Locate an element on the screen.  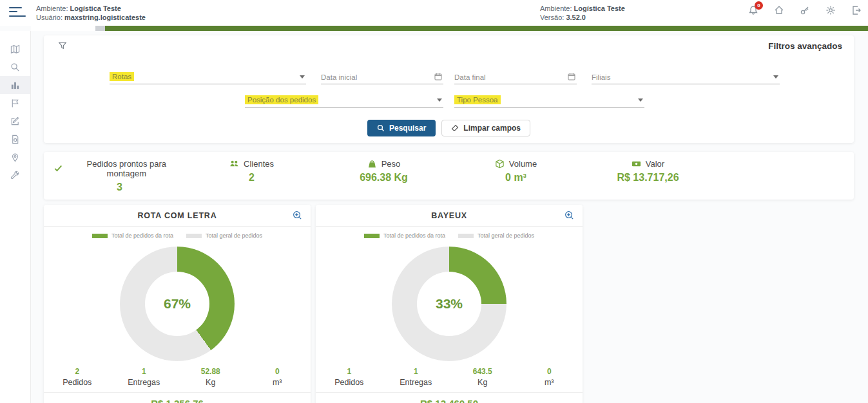
route-total-value: R$ 1.256,76 is located at coordinates (177, 398).